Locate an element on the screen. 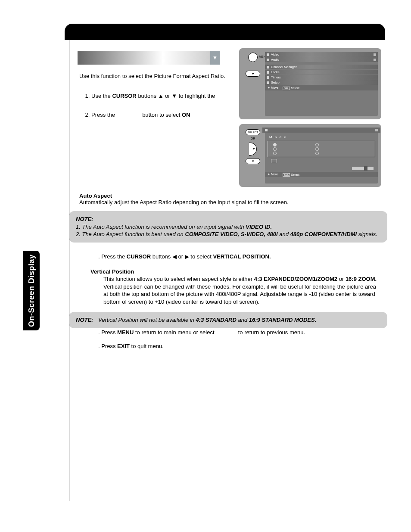 This screenshot has height=532, width=411. text: Vertical position can be changed with th… is located at coordinates (240, 294).